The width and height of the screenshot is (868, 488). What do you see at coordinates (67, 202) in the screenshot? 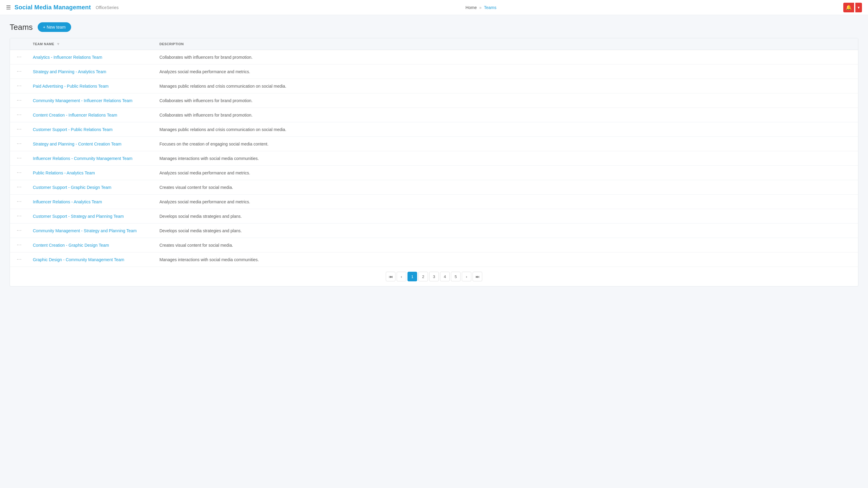
I see `team-name-link: Influencer Relations - Analytics Team` at bounding box center [67, 202].